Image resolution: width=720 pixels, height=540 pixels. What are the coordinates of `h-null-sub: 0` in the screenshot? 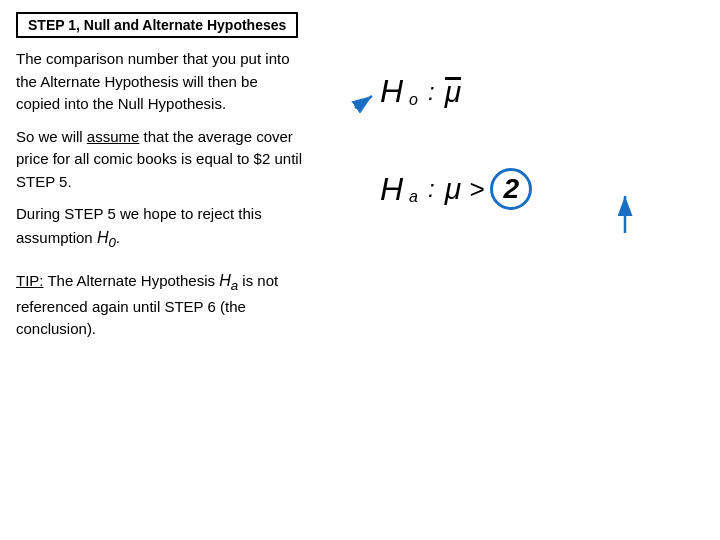 It's located at (112, 242).